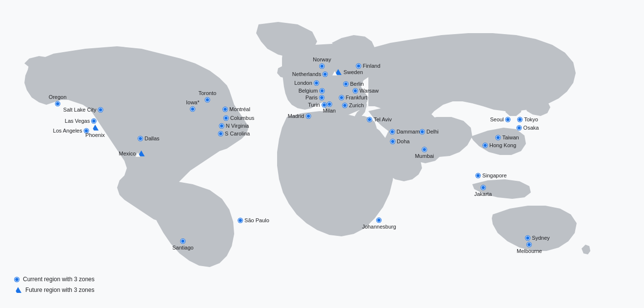  What do you see at coordinates (234, 134) in the screenshot?
I see `location-s-carolina: S Carolina` at bounding box center [234, 134].